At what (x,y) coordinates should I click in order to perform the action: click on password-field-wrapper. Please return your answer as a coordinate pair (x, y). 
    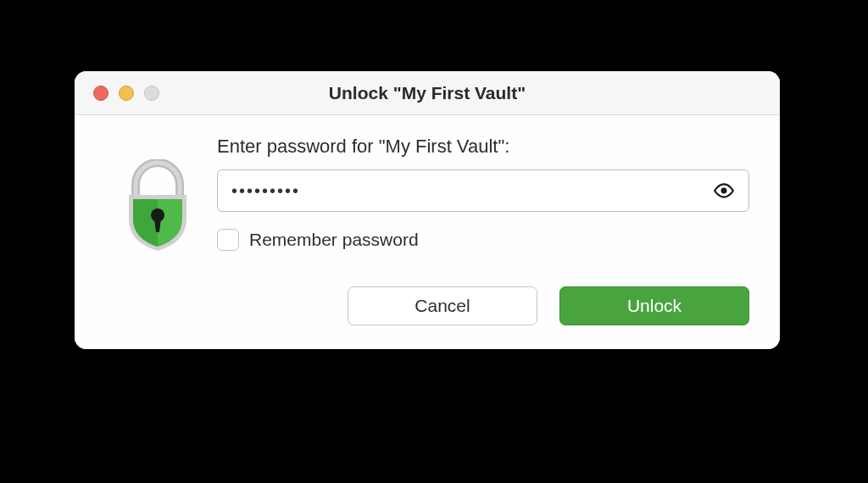
    Looking at the image, I should click on (483, 191).